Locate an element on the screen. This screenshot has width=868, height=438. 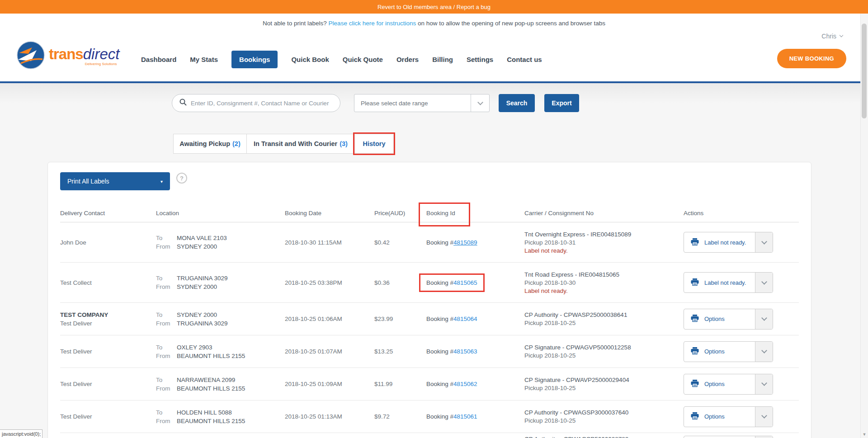
tab-label: Awaiting Pickup is located at coordinates (205, 144).